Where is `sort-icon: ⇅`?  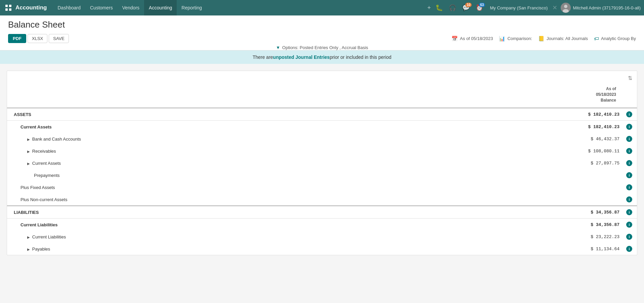 sort-icon: ⇅ is located at coordinates (630, 78).